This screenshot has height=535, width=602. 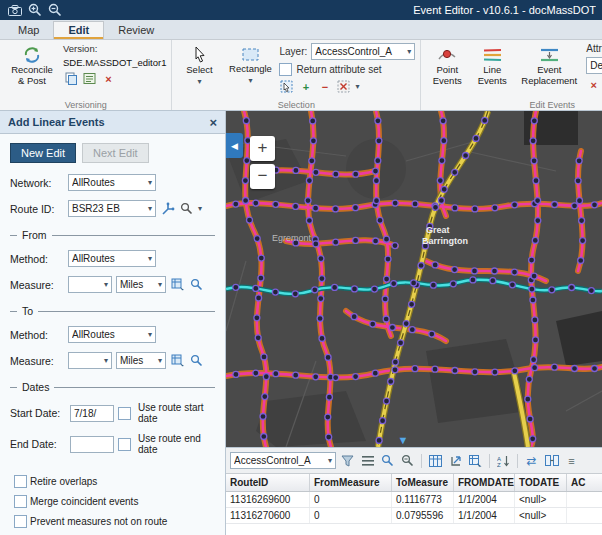 What do you see at coordinates (572, 460) in the screenshot?
I see `link-icon: ≡` at bounding box center [572, 460].